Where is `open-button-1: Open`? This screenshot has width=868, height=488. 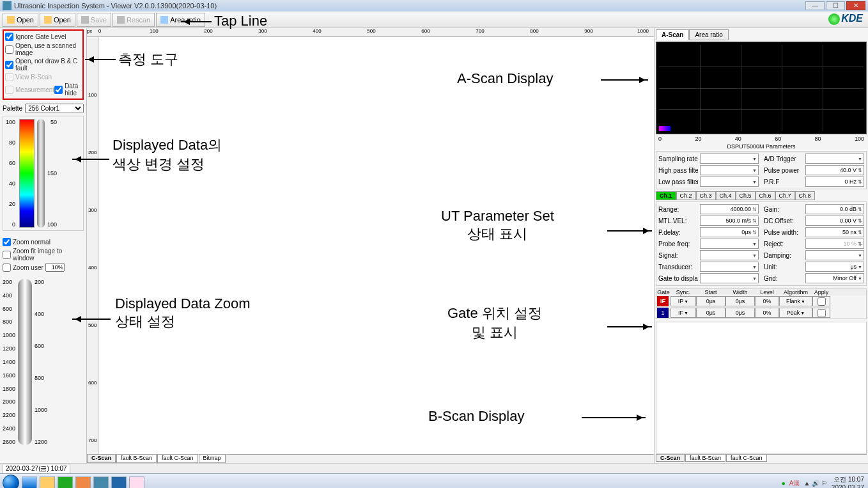 open-button-1: Open is located at coordinates (20, 20).